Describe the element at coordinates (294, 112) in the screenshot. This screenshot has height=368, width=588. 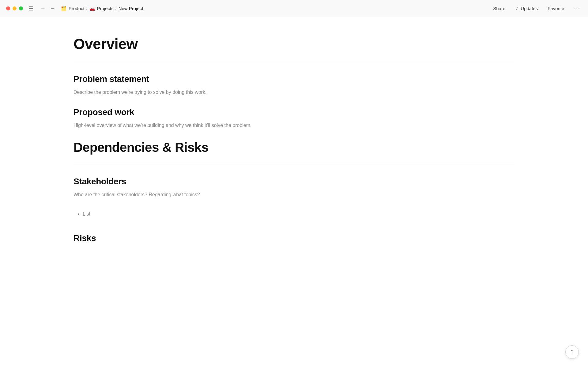
I see `proposed-work-heading: Proposed work` at that location.